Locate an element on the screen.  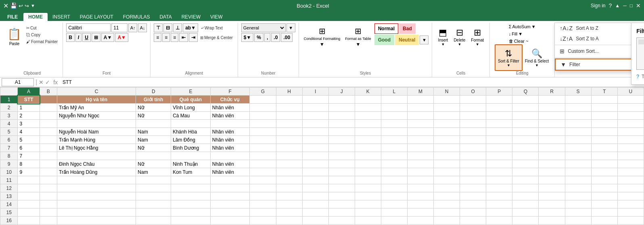
decrease-indent-button: ⇤ is located at coordinates (184, 38).